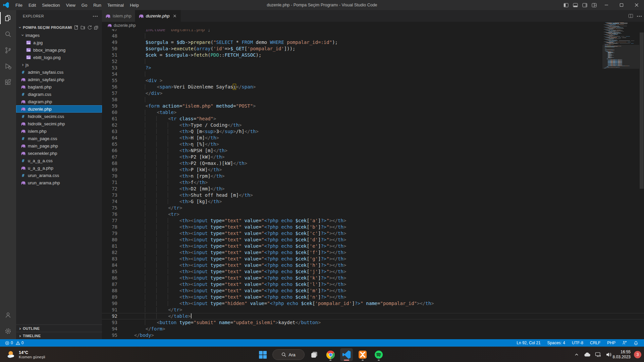  What do you see at coordinates (621, 53) in the screenshot?
I see `minimap` at bounding box center [621, 53].